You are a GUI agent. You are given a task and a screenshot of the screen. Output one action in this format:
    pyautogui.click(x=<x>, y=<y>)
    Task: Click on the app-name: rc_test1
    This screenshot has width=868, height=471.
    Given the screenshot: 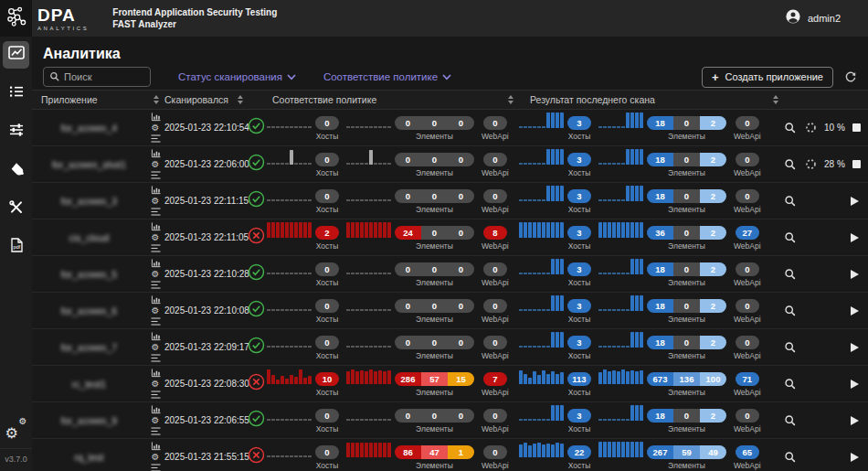 What is the action you would take?
    pyautogui.click(x=90, y=384)
    